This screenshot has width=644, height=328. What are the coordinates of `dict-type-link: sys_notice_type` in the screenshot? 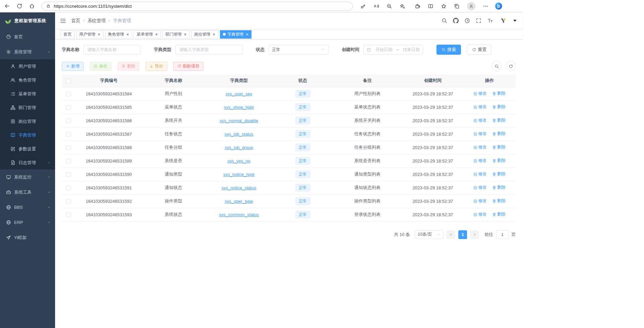 It's located at (239, 175).